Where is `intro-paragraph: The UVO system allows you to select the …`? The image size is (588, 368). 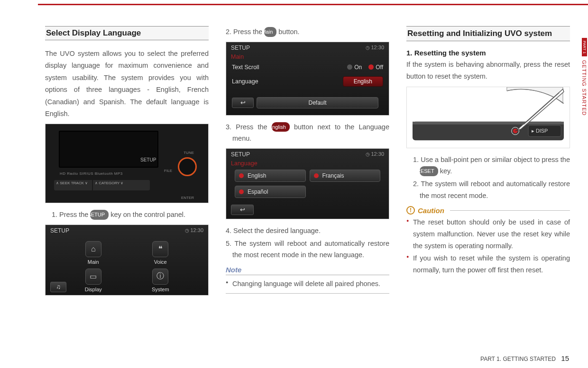 intro-paragraph: The UVO system allows you to select the … is located at coordinates (127, 84).